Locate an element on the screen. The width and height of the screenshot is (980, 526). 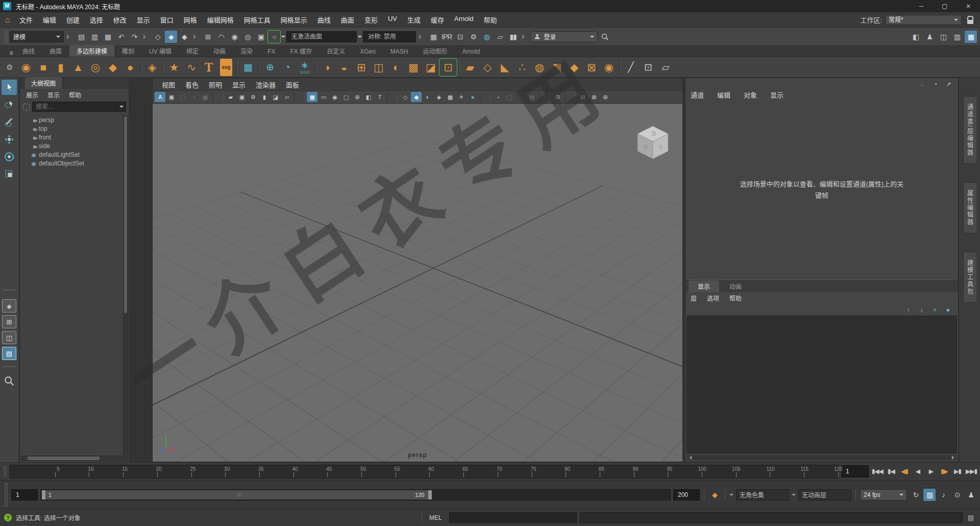
textures-toggle-icon: ● is located at coordinates (473, 97).